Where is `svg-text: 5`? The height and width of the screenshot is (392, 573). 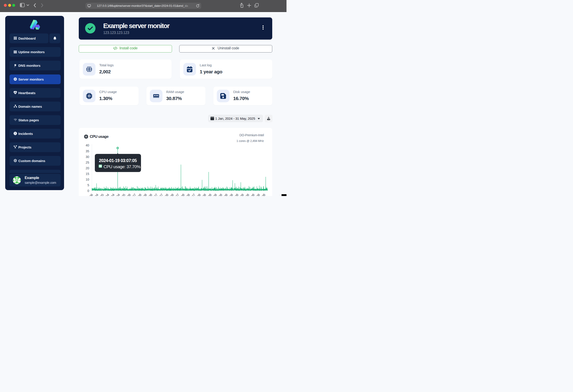
svg-text: 5 is located at coordinates (88, 185).